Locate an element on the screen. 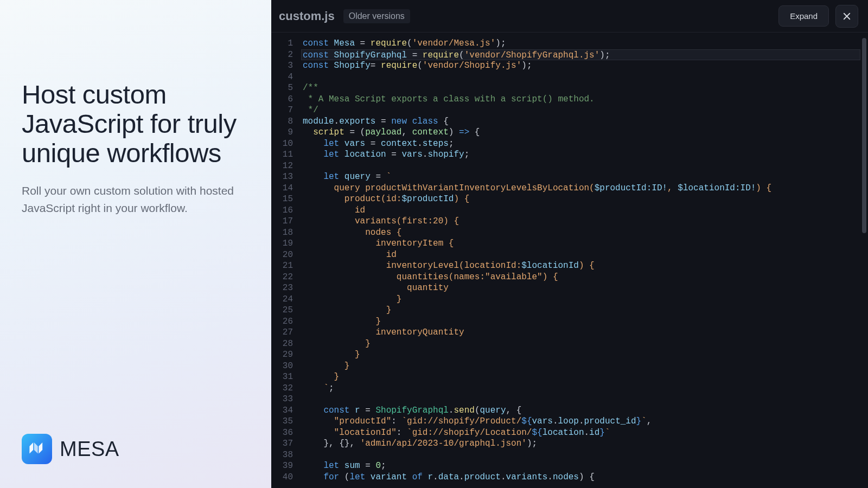  code-line: inventoryLevel(locationId:$locationId) { is located at coordinates (582, 266).